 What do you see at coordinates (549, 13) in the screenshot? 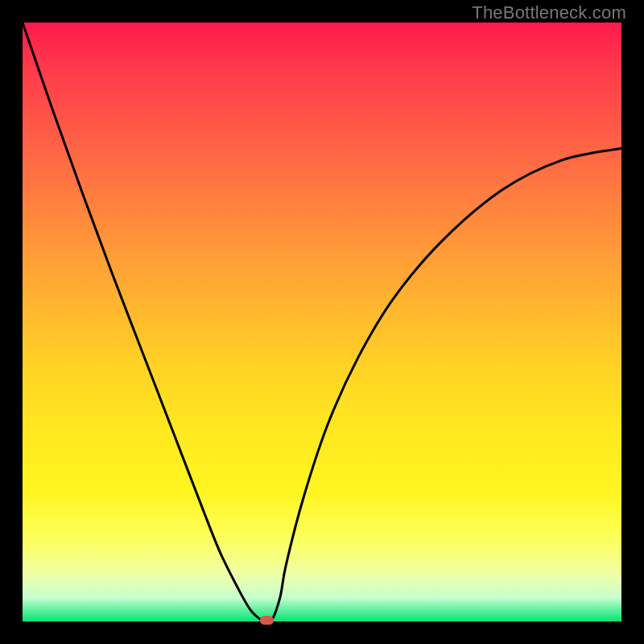
I see `attribution-text: TheBottleneck.com` at bounding box center [549, 13].